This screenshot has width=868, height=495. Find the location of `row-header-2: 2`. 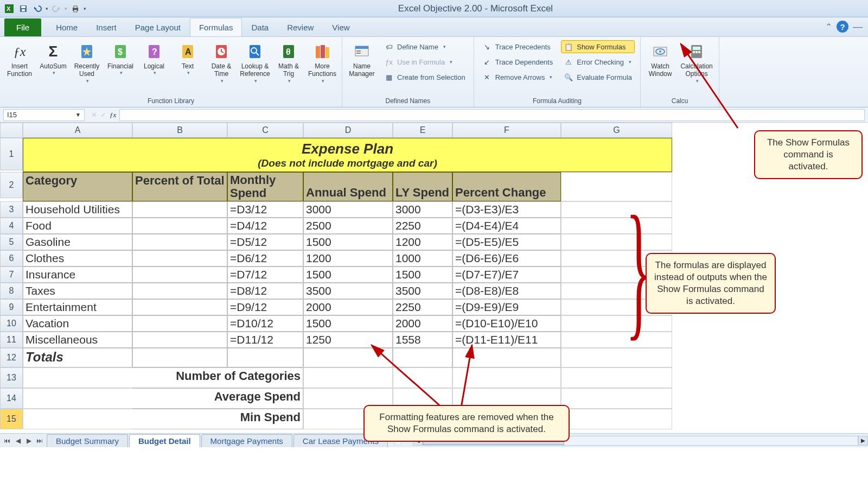

row-header-2: 2 is located at coordinates (11, 185).